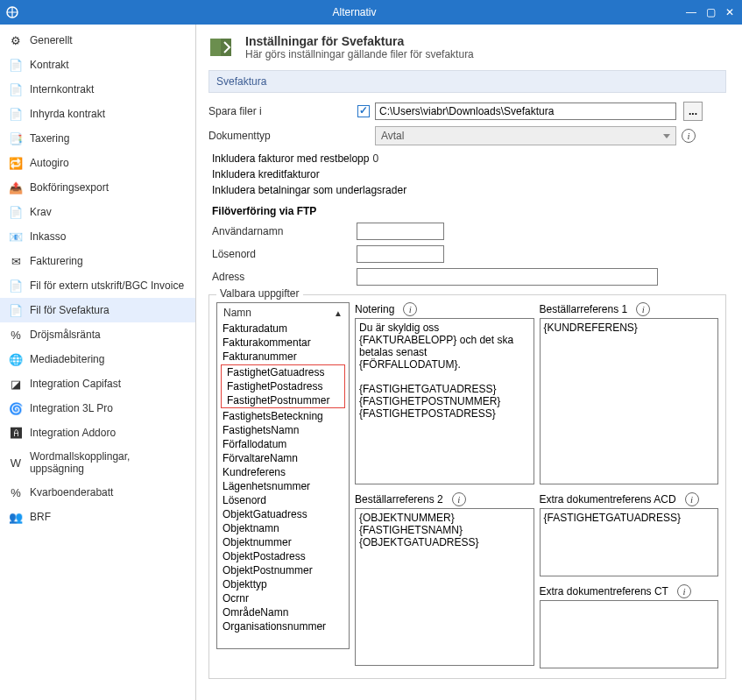 The height and width of the screenshot is (700, 742). I want to click on sidebar-item: 🌀Integration 3L Pro, so click(98, 408).